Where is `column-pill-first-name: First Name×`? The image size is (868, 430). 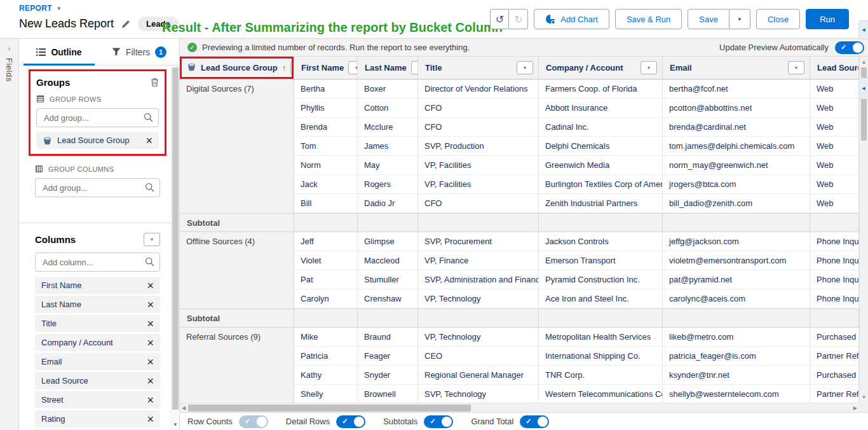 column-pill-first-name: First Name× is located at coordinates (98, 285).